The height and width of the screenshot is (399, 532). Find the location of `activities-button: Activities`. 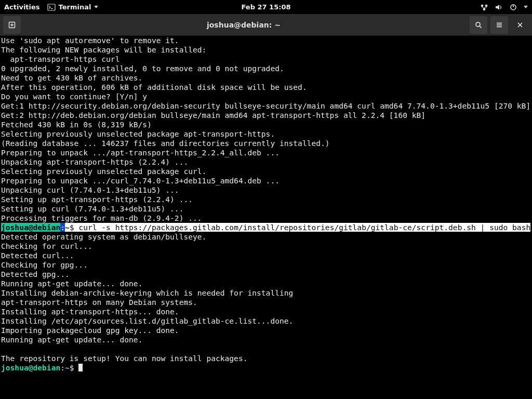

activities-button: Activities is located at coordinates (22, 7).